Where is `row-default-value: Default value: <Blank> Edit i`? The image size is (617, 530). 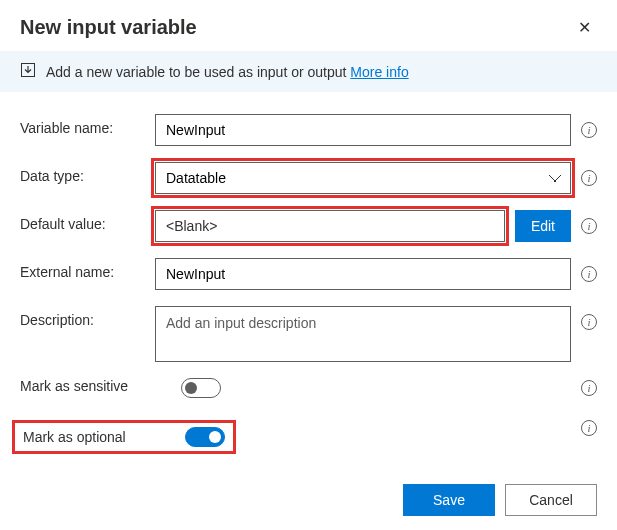 row-default-value: Default value: <Blank> Edit i is located at coordinates (308, 226).